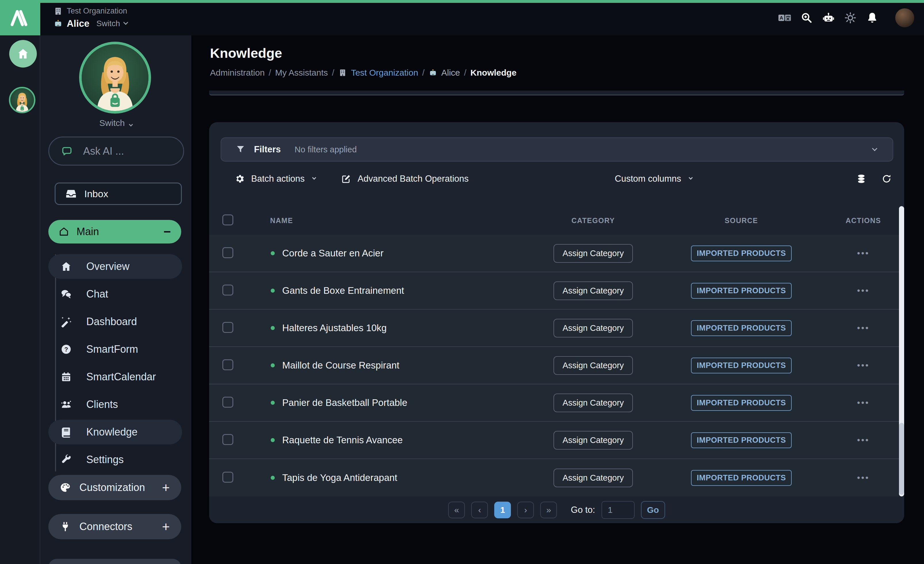  What do you see at coordinates (341, 365) in the screenshot?
I see `row-name: Maillot de Course Respirant` at bounding box center [341, 365].